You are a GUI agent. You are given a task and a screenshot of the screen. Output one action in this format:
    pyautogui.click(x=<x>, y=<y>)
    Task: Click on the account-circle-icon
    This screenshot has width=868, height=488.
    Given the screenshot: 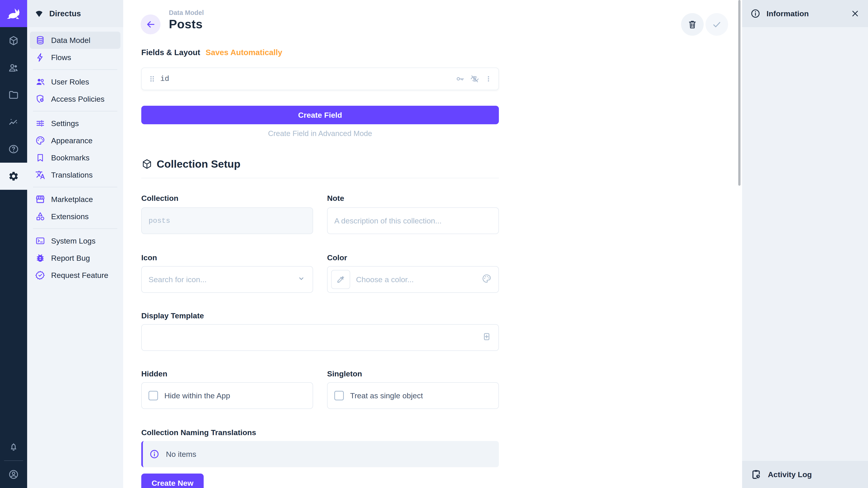 What is the action you would take?
    pyautogui.click(x=13, y=475)
    